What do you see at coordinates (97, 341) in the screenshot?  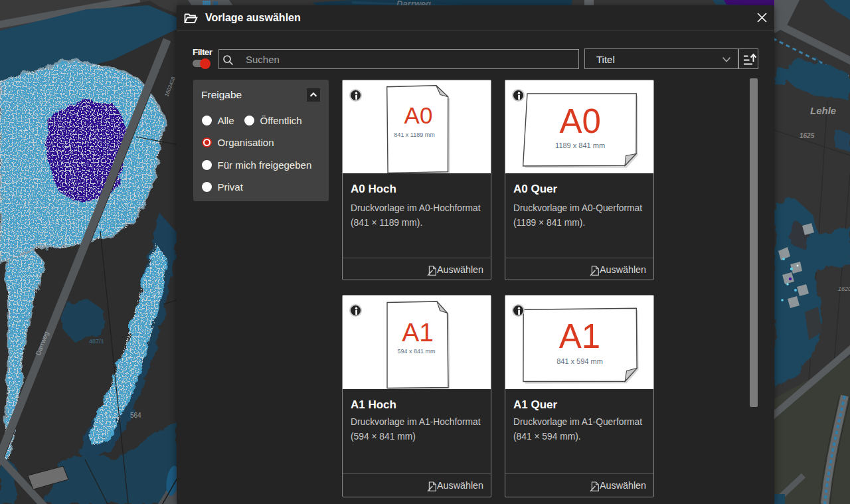 I see `svg-text: 487/1` at bounding box center [97, 341].